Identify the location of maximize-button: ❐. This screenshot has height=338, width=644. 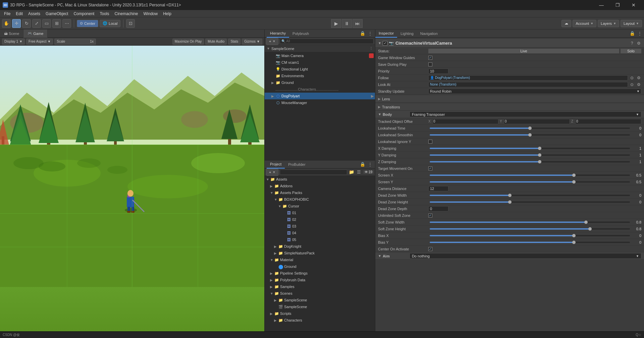
(618, 5).